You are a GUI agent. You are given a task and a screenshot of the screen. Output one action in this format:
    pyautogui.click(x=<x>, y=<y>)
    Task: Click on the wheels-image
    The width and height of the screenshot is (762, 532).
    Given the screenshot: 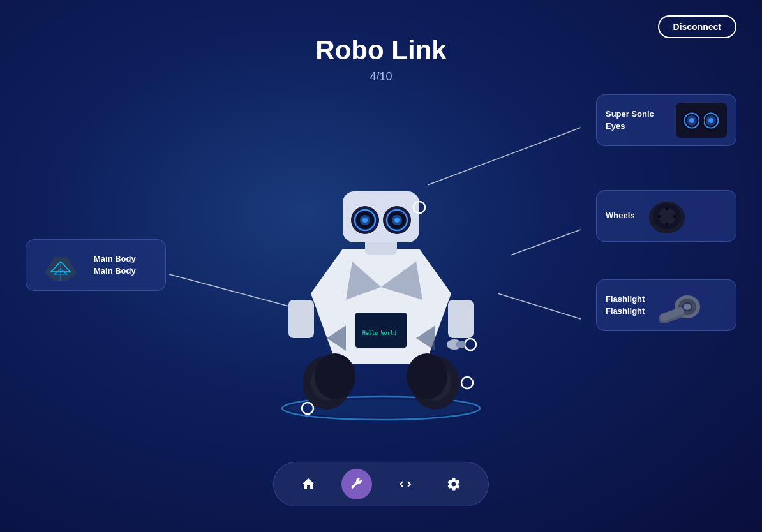 What is the action you would take?
    pyautogui.click(x=665, y=216)
    